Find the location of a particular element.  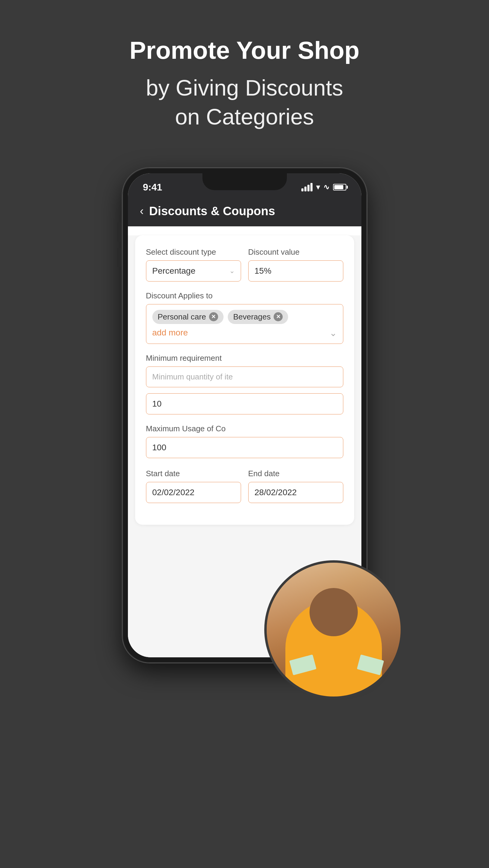

volume-down-button is located at coordinates (119, 257).